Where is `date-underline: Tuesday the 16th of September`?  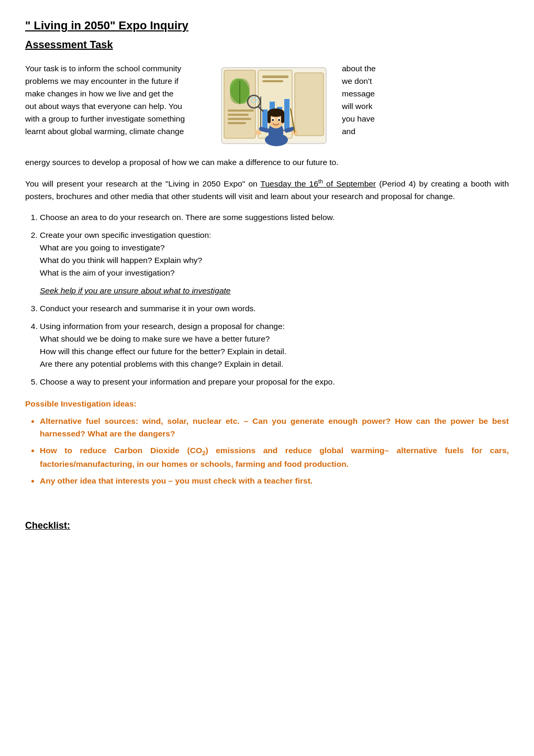 date-underline: Tuesday the 16th of September is located at coordinates (318, 183).